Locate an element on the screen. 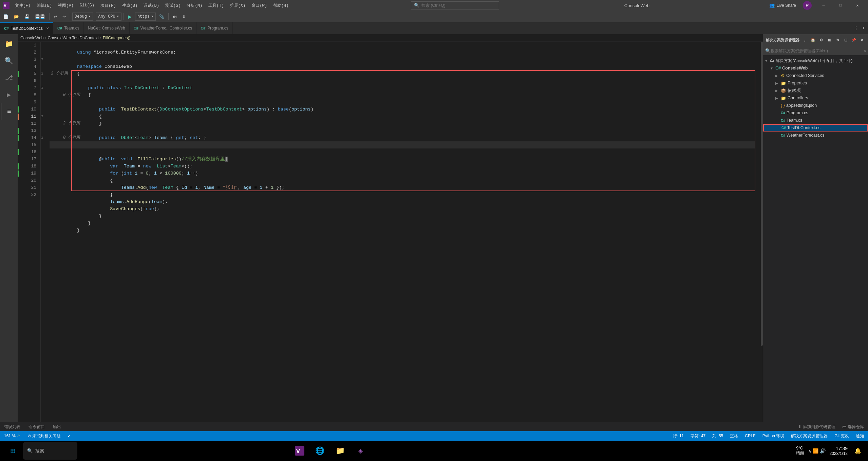 This screenshot has height=461, width=868. fold-7: □ is located at coordinates (44, 88).